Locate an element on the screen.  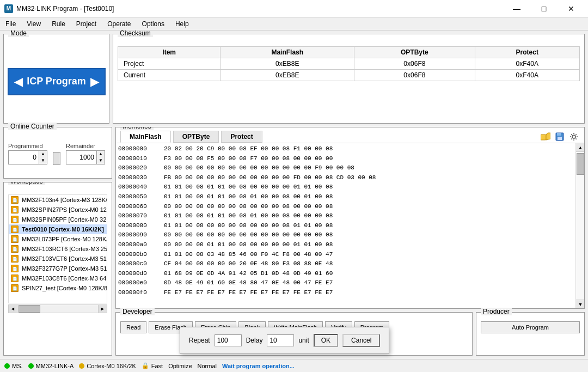
status-lock: 🔒 Fast is located at coordinates (152, 366).